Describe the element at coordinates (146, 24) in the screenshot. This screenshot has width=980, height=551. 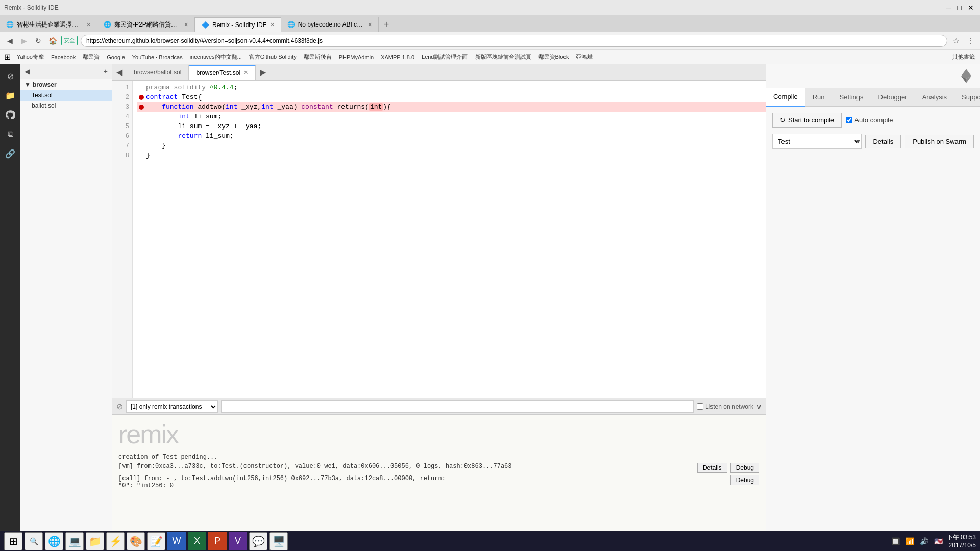
I see `browser-tab-2: 🌐 鄰民資-P2P網路借貸平台 ✕` at that location.